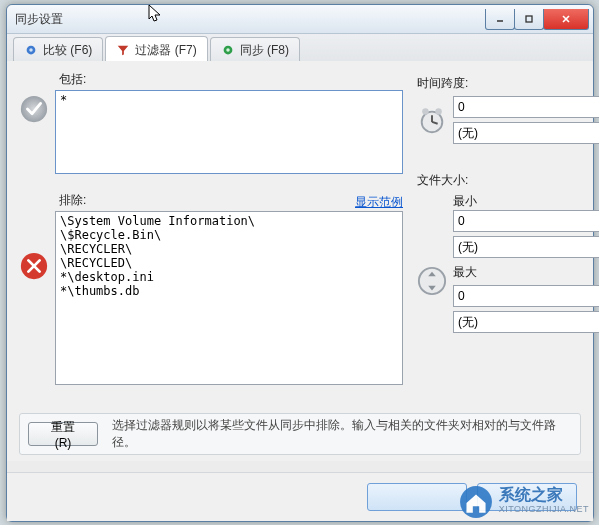 The height and width of the screenshot is (525, 599). I want to click on reset-button: 重置(R), so click(63, 434).